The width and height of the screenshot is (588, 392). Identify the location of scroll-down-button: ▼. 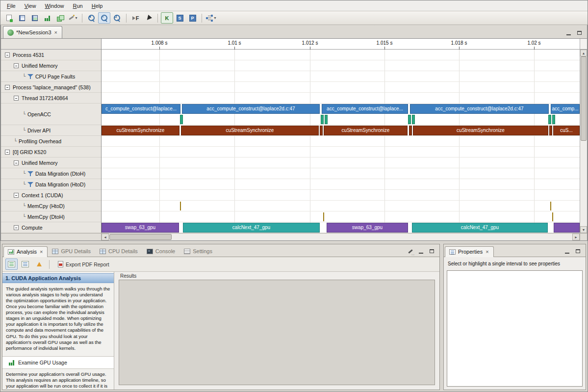
(584, 230).